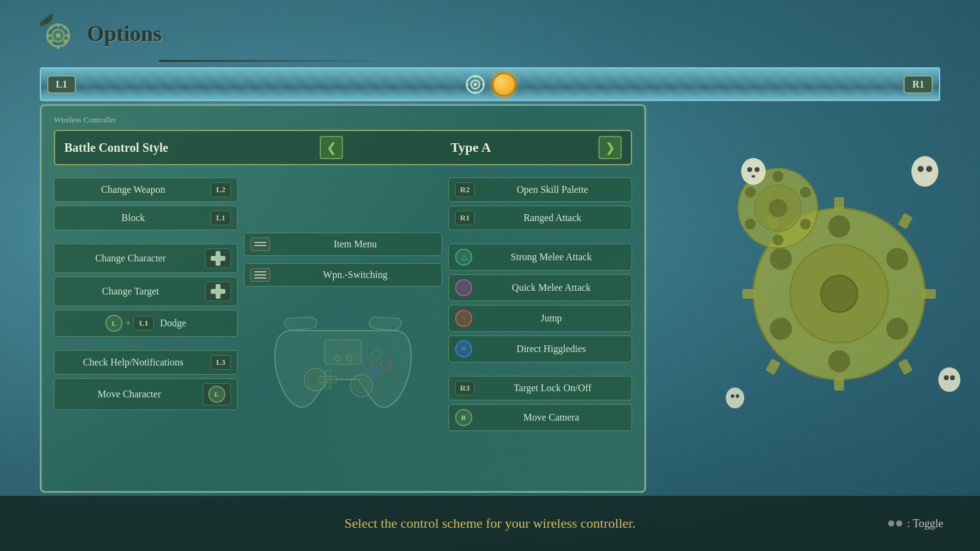  What do you see at coordinates (260, 244) in the screenshot?
I see `share-icon` at bounding box center [260, 244].